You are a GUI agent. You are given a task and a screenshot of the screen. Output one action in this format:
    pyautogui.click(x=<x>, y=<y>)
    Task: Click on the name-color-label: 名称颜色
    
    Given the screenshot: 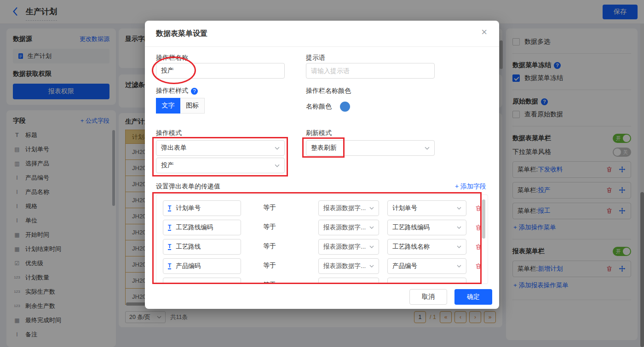 What is the action you would take?
    pyautogui.click(x=319, y=107)
    